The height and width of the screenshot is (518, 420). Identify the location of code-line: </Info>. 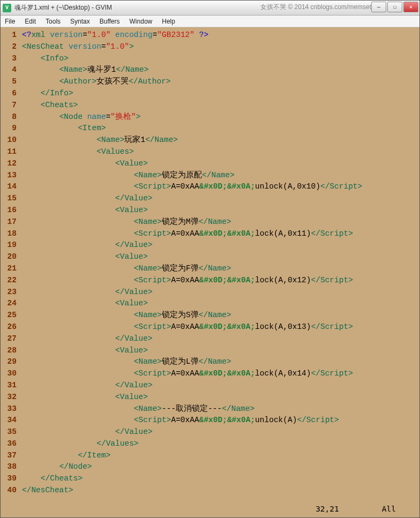
(221, 94).